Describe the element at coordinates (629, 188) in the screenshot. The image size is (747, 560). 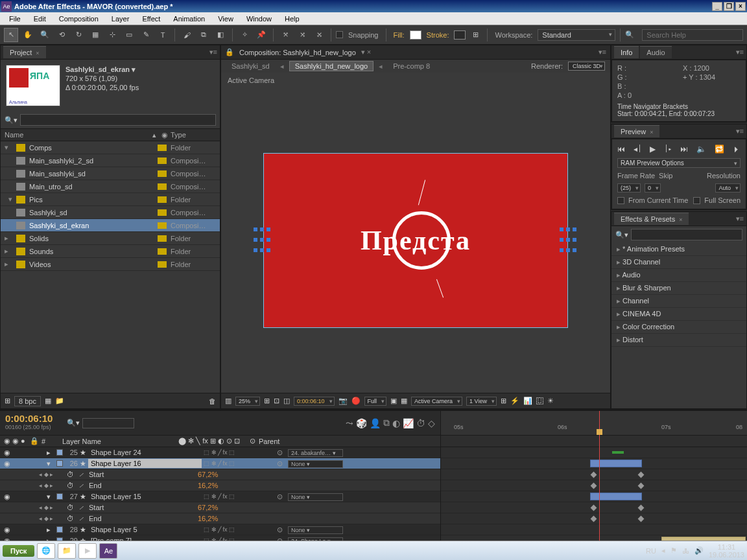
I see `framerate-dropdown: (25)` at that location.